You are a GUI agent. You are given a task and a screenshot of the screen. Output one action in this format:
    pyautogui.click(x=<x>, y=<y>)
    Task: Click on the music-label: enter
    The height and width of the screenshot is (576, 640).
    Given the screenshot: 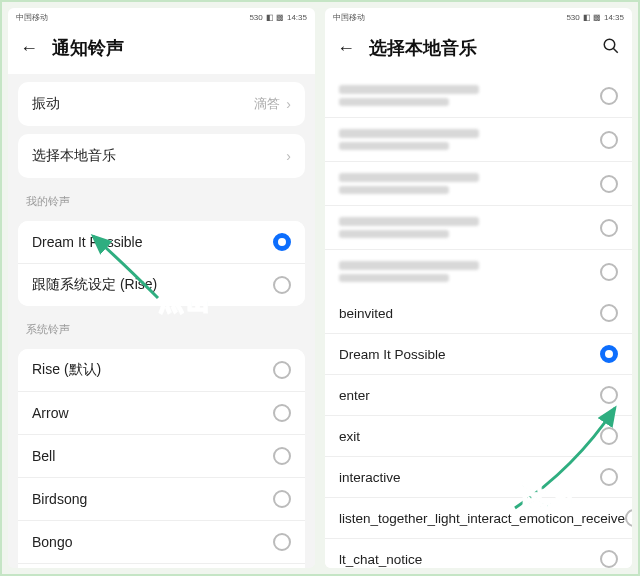 What is the action you would take?
    pyautogui.click(x=470, y=396)
    